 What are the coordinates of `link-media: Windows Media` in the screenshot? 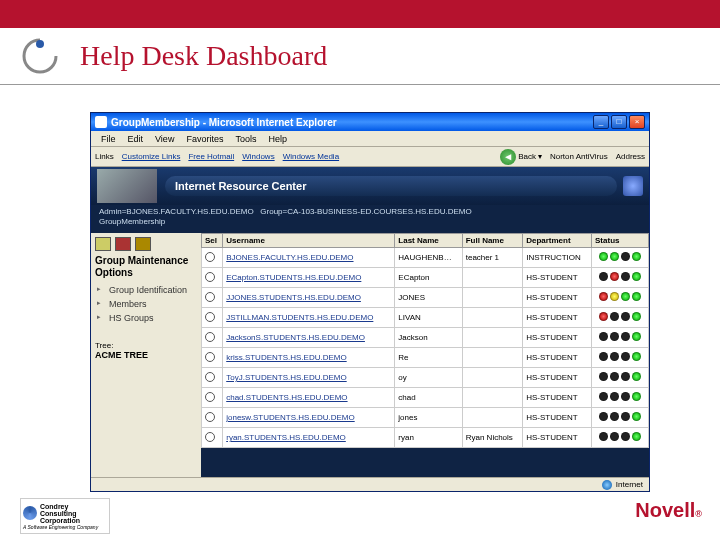 It's located at (311, 156).